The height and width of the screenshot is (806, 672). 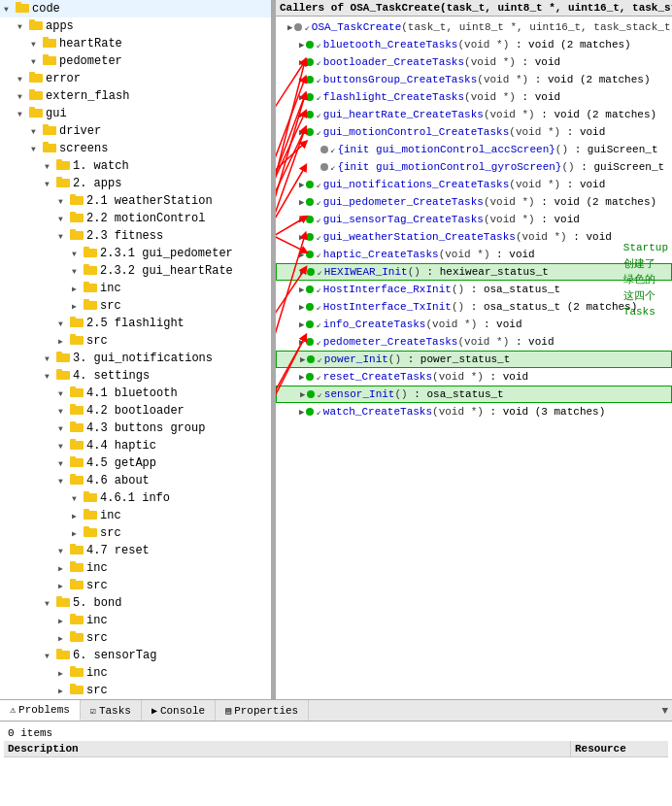 What do you see at coordinates (474, 62) in the screenshot?
I see `caller-item: ▶↙bootloader_CreateTasks(void *) : void` at bounding box center [474, 62].